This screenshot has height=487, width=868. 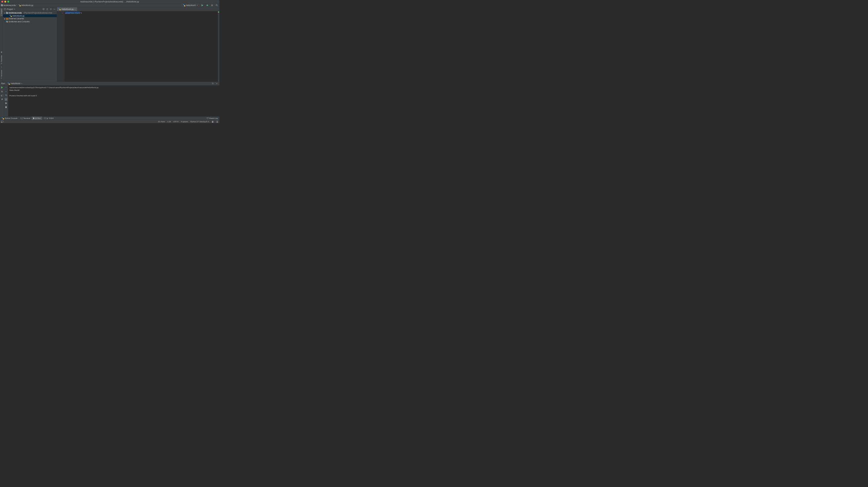 I want to click on code-editor: print("Hello World!"), so click(x=142, y=47).